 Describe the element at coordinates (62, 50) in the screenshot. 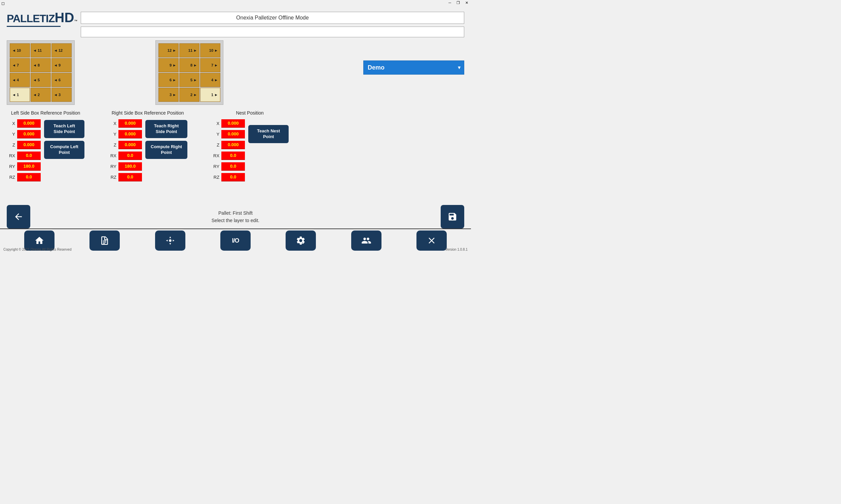

I see `left-grid-cell-3: ◄ 12` at that location.